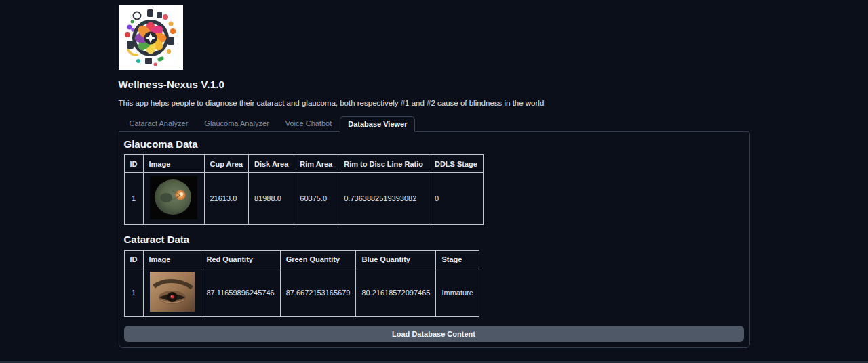  Describe the element at coordinates (304, 190) in the screenshot. I see `glaucoma-table: ID Image Cup Area Disk Area Rim Area Rim…` at that location.